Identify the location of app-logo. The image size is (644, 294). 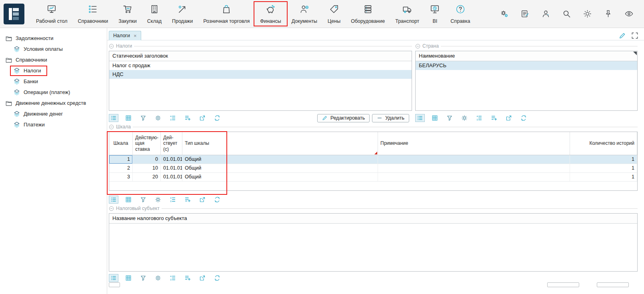
(14, 14).